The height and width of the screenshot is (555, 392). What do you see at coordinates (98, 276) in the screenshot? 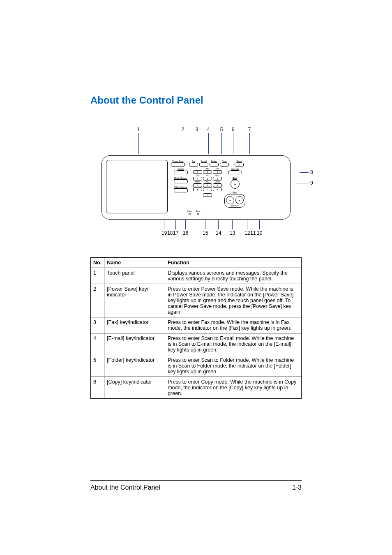
I see `cell-no: 1` at bounding box center [98, 276].